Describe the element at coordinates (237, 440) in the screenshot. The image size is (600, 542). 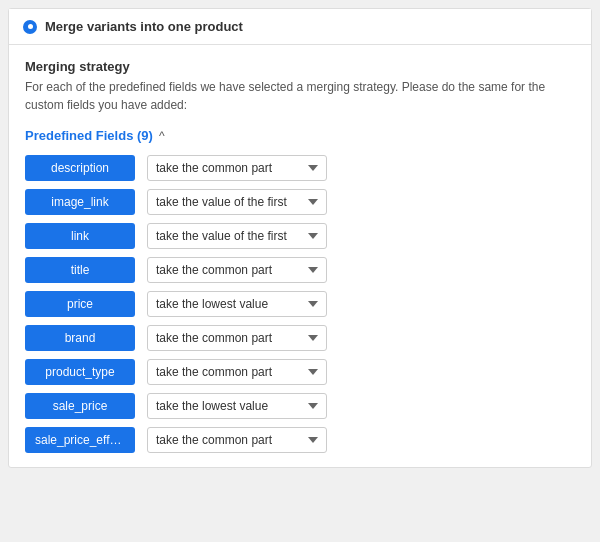
I see `strategy-select-8: take the common parttake the value of th…` at that location.